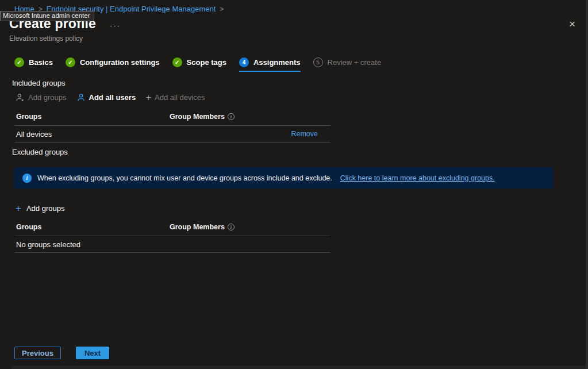 Image resolution: width=588 pixels, height=369 pixels. What do you see at coordinates (172, 237) in the screenshot?
I see `excluded-groups-table: Groups Group Members i No groups selecte…` at bounding box center [172, 237].